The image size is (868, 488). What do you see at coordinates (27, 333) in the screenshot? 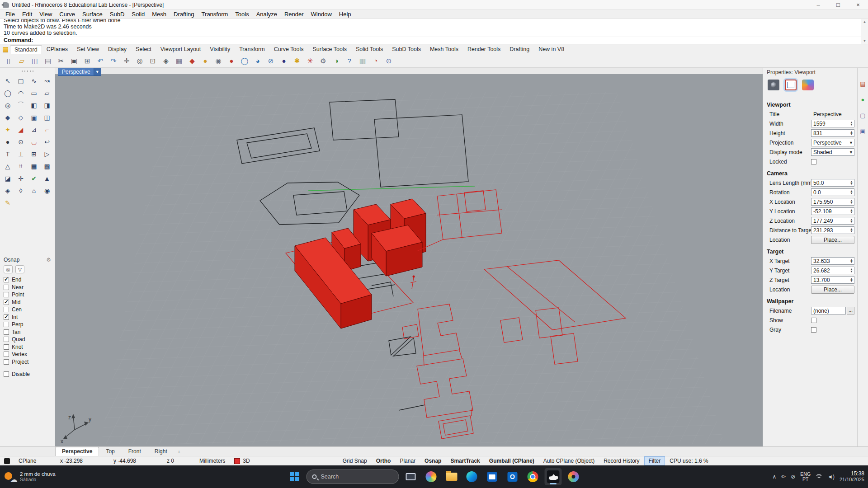
I see `osnap-option: Tan` at bounding box center [27, 333].